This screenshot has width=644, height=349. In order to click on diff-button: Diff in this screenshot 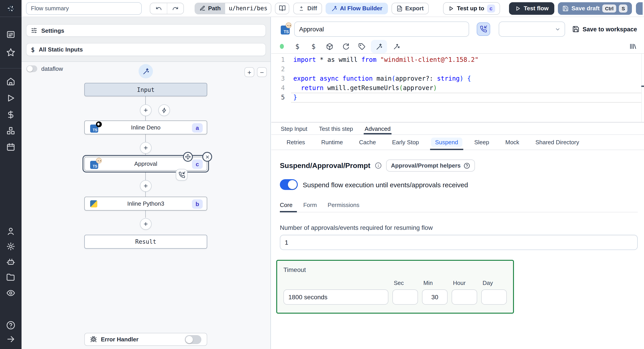, I will do `click(308, 8)`.